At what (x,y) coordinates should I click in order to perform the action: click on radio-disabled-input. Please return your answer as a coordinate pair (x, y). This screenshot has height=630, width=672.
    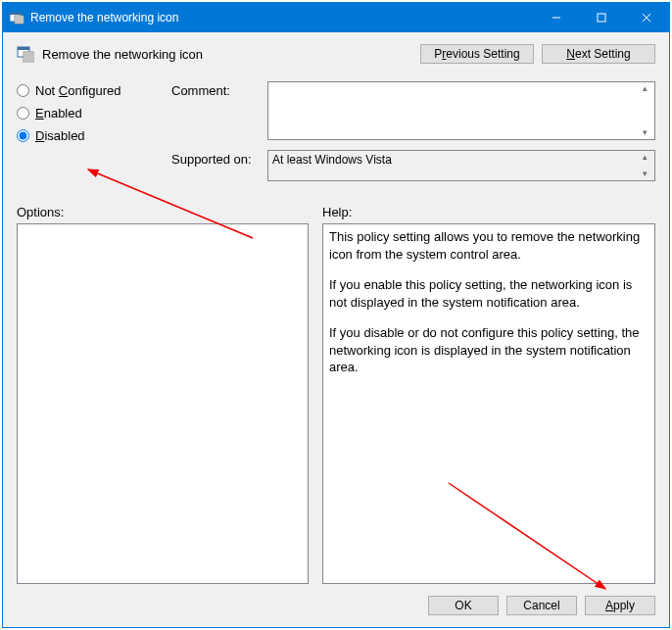
    Looking at the image, I should click on (24, 135).